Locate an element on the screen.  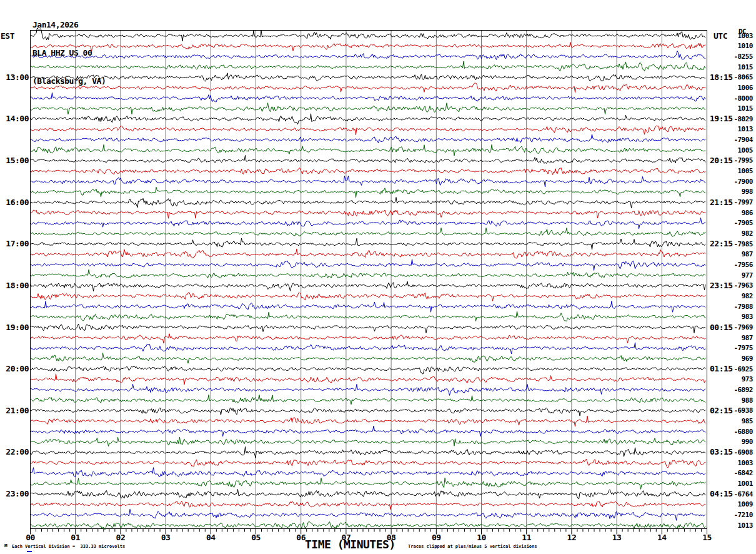
utc-hour-label: 18:15 is located at coordinates (721, 78).